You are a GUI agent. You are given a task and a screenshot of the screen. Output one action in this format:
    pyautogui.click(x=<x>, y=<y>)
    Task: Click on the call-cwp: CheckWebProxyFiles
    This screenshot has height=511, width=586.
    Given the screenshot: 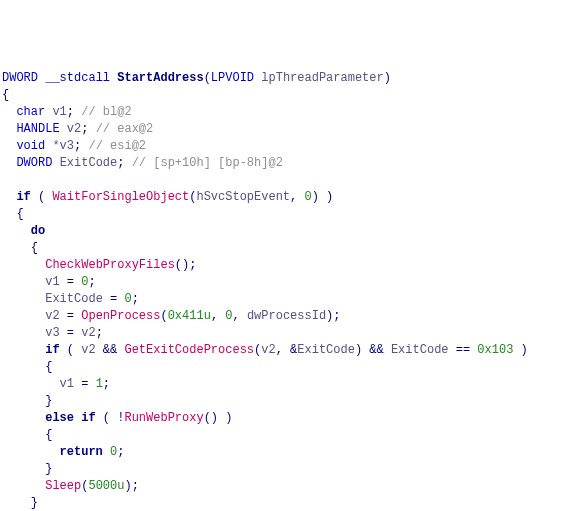 What is the action you would take?
    pyautogui.click(x=110, y=265)
    